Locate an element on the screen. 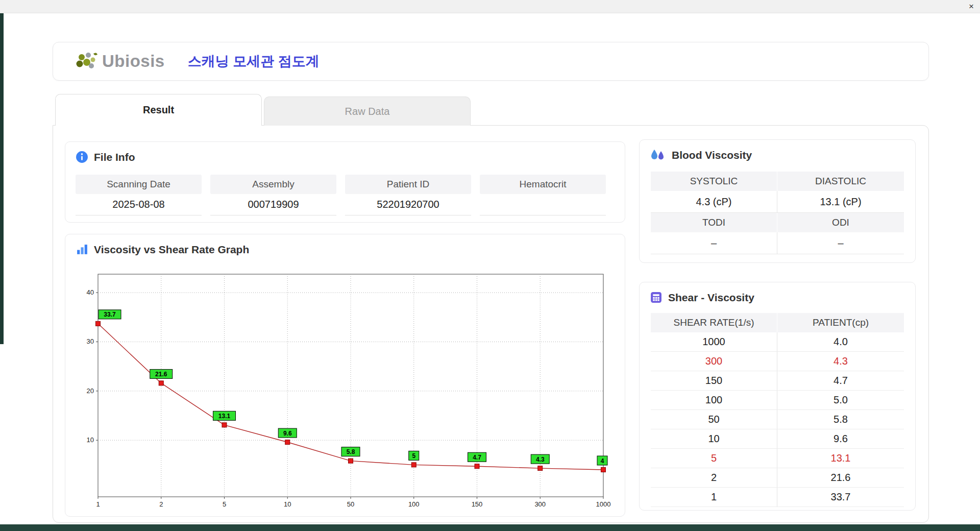  blood-viscosity-table: SYSTOLIC DIASTOLIC 4.3 (cP) 13.1 (cP) TO… is located at coordinates (777, 213).